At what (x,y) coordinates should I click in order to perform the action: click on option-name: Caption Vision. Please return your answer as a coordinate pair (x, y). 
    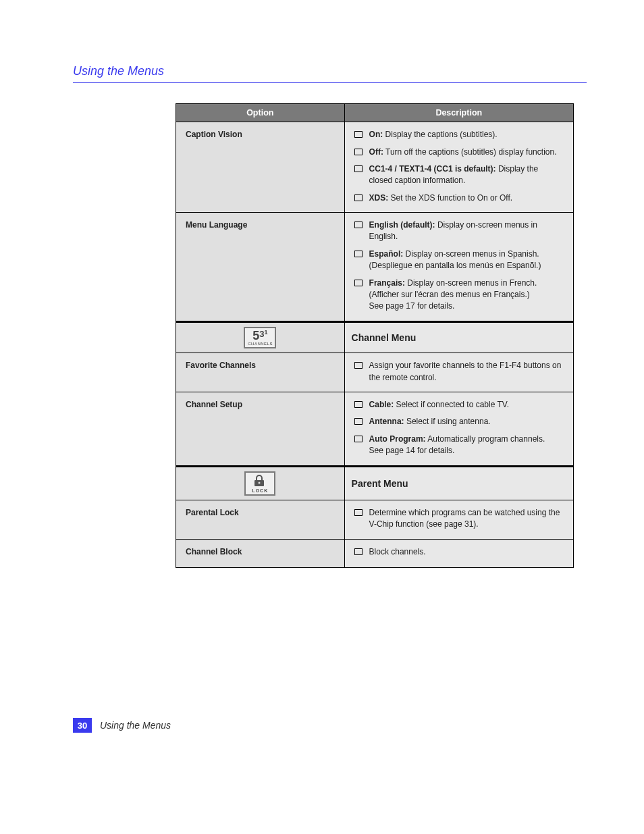
    Looking at the image, I should click on (261, 135).